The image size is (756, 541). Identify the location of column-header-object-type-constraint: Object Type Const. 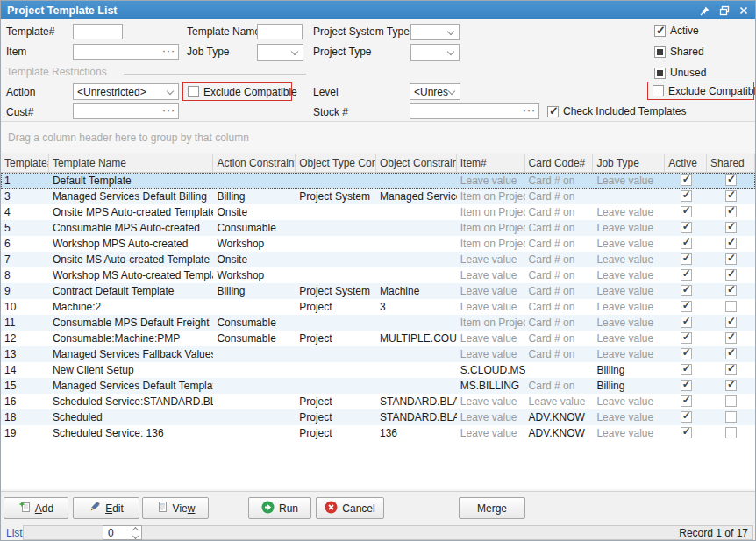
(336, 163).